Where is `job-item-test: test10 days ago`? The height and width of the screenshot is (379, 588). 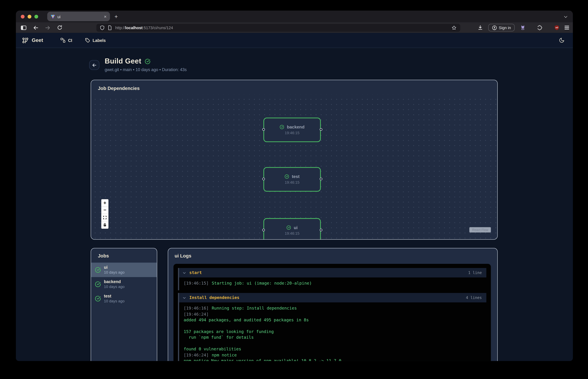
job-item-test: test10 days ago is located at coordinates (124, 299).